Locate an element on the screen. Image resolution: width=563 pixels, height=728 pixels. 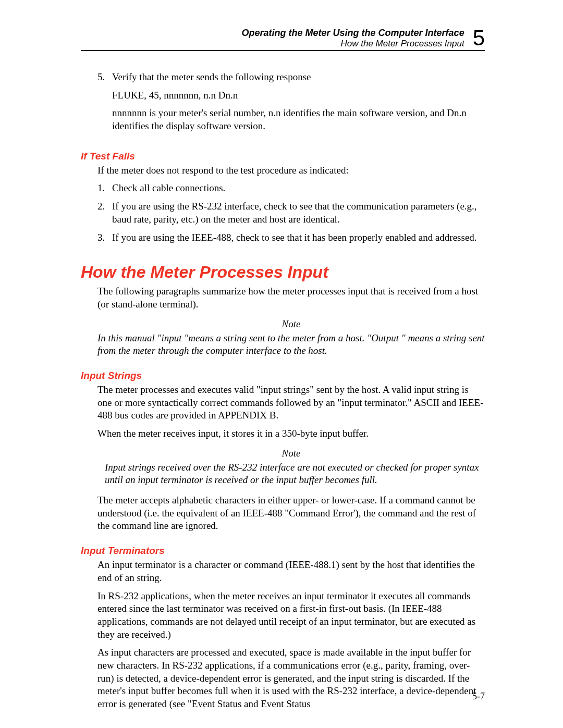
input-strings-p2: When the meter receives input, it stores… is located at coordinates (291, 434).